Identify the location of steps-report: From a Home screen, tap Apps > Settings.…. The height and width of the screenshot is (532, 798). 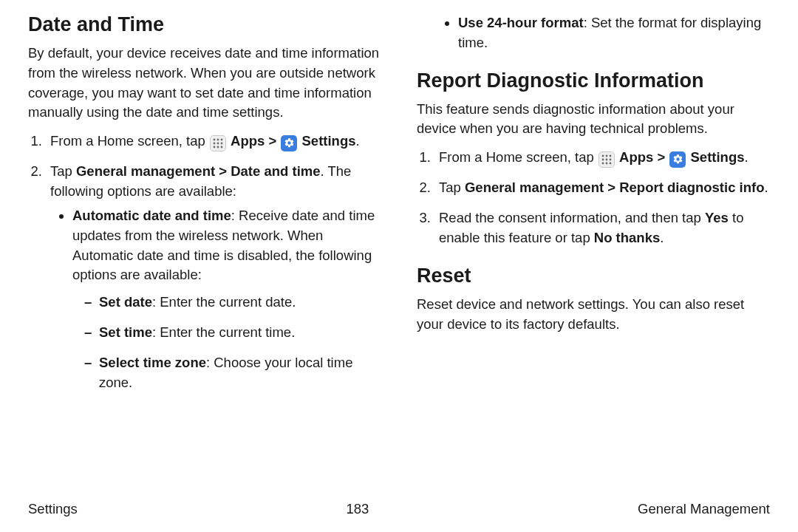
(593, 198).